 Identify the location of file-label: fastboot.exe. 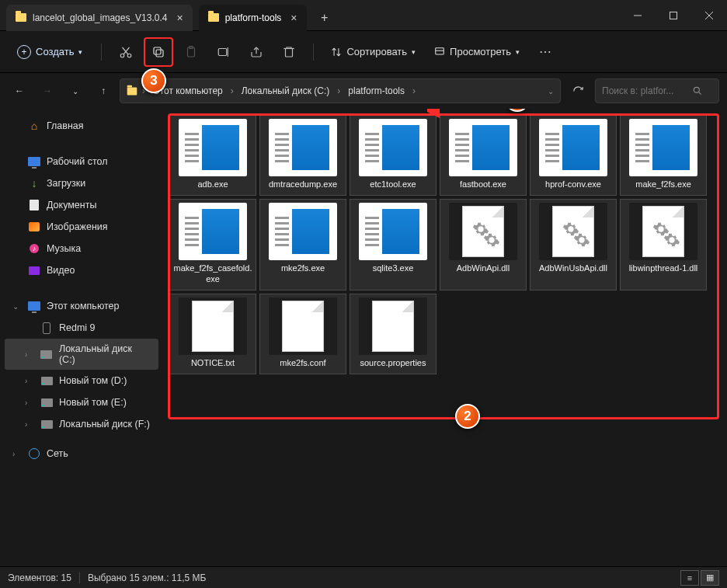
(483, 185).